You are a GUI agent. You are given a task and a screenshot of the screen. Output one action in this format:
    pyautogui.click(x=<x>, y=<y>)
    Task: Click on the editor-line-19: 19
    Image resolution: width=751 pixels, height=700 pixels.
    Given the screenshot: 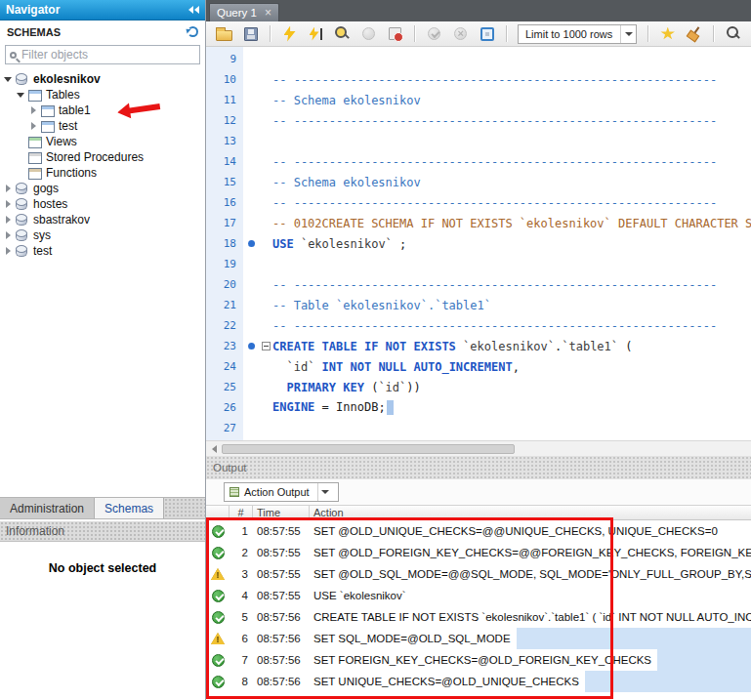 What is the action you would take?
    pyautogui.click(x=479, y=264)
    